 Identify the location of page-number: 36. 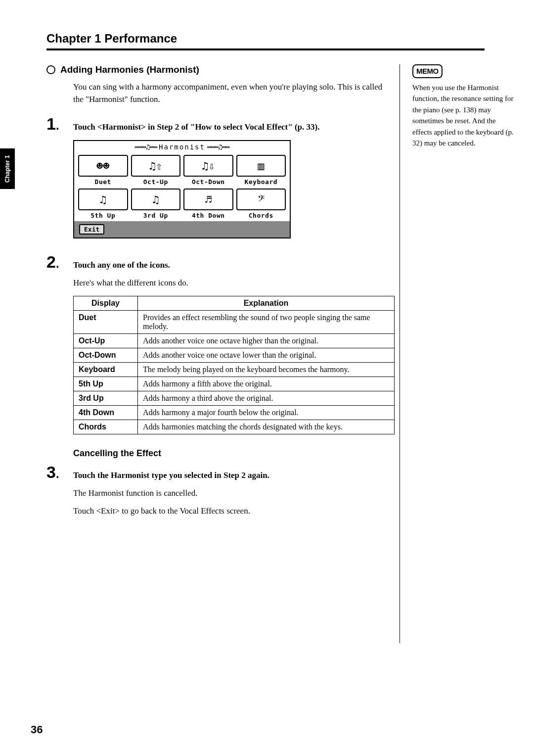
(37, 730).